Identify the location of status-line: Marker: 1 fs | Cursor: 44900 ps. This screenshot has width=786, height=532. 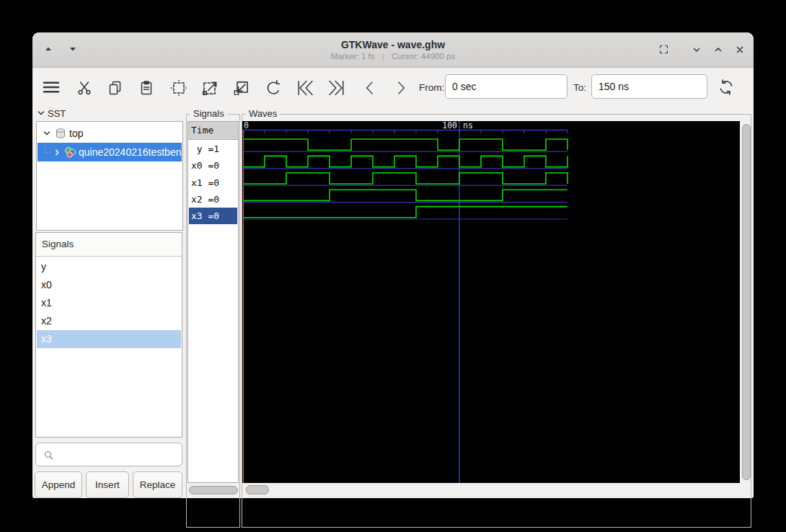
(393, 56).